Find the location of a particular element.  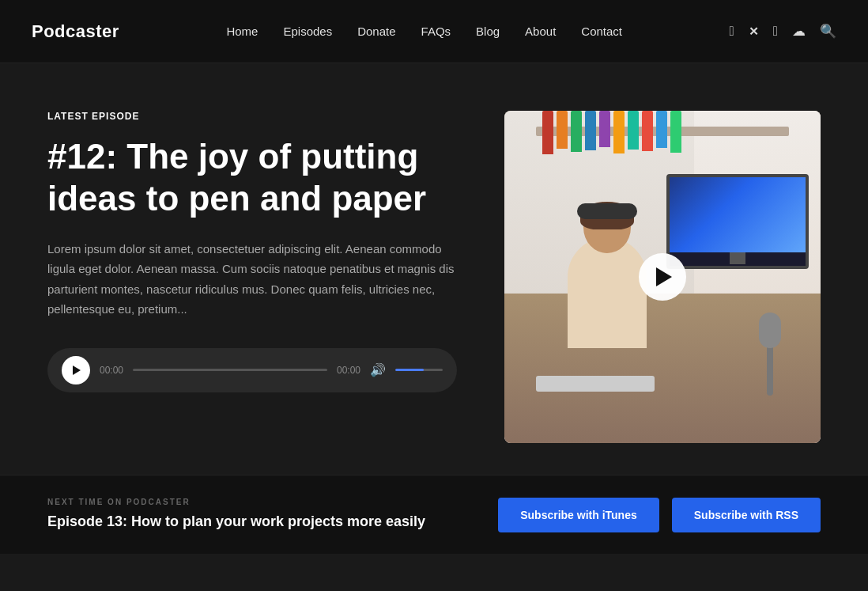

progress-bar is located at coordinates (230, 370).